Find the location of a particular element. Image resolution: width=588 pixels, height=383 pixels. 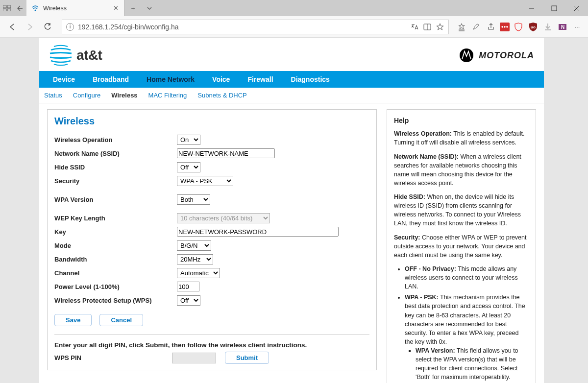

wep-key-length-label: WEP Key Length is located at coordinates (116, 218).